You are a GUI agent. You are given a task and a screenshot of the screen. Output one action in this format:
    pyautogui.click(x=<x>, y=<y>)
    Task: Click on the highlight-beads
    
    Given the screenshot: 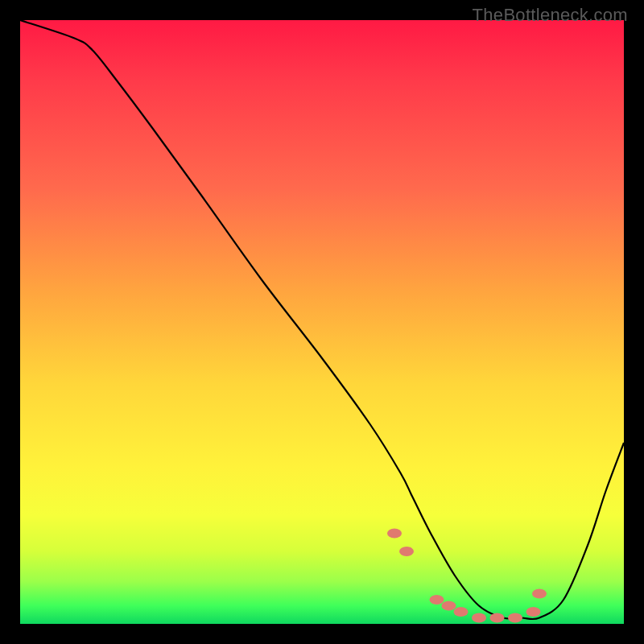 What is the action you would take?
    pyautogui.click(x=467, y=576)
    